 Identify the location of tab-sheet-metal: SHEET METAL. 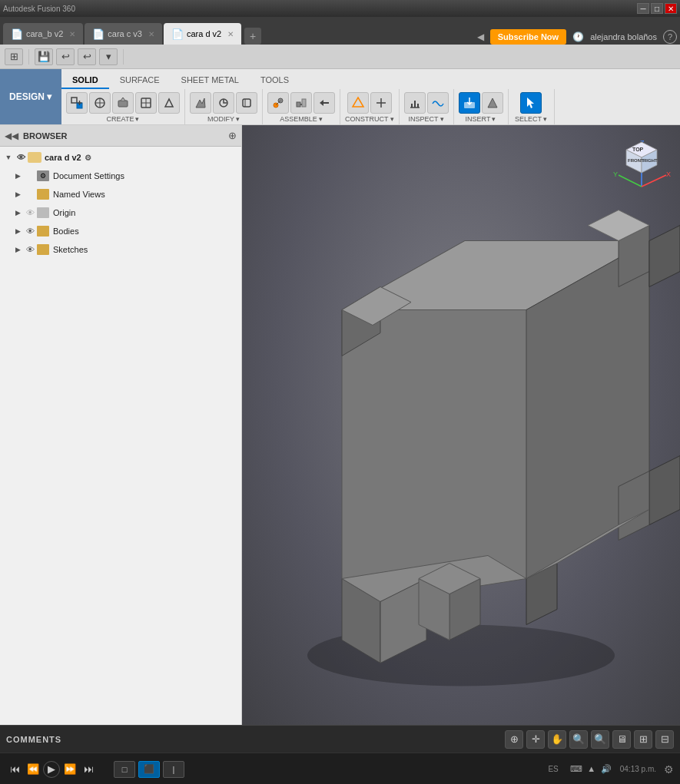
(211, 81).